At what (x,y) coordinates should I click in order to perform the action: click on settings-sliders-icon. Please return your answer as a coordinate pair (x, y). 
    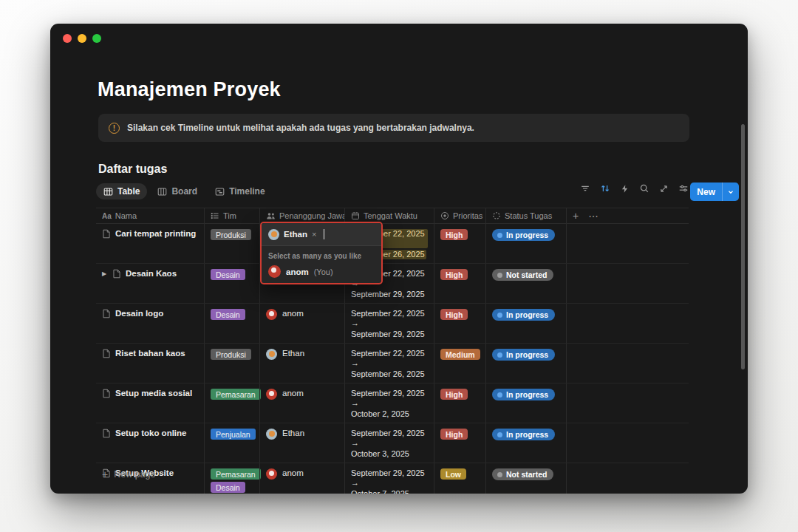
    Looking at the image, I should click on (683, 188).